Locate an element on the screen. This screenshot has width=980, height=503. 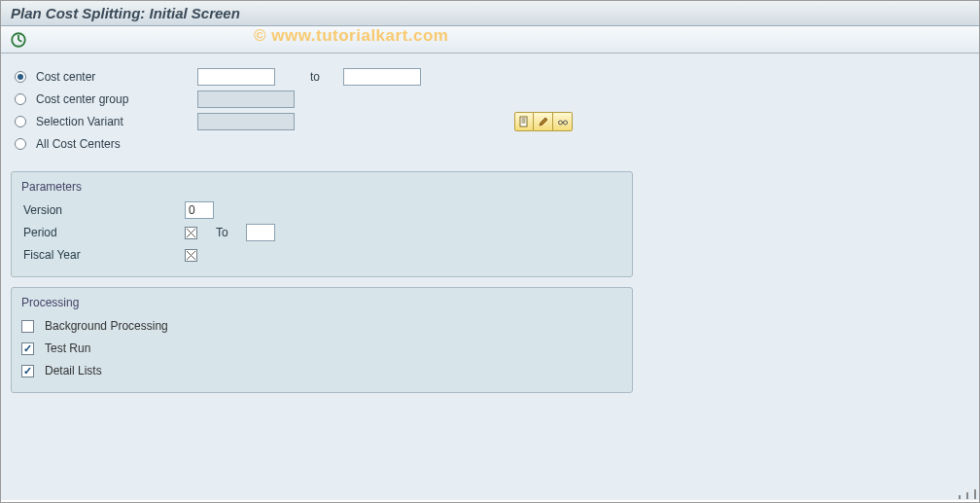
execute-icon is located at coordinates (18, 40).